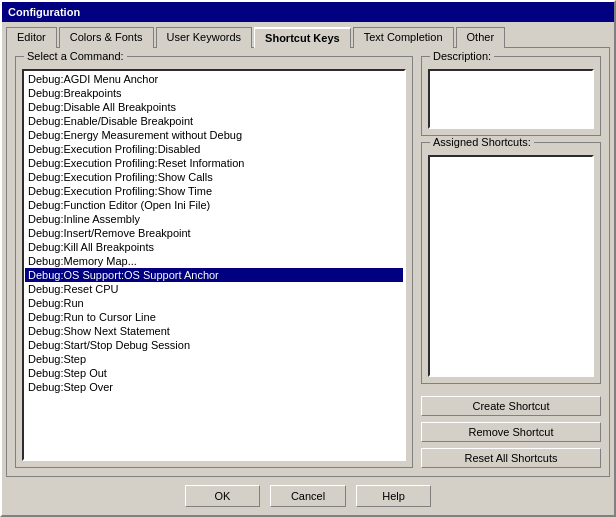 This screenshot has width=616, height=517. What do you see at coordinates (214, 387) in the screenshot?
I see `list-item: Debug:Step Over` at bounding box center [214, 387].